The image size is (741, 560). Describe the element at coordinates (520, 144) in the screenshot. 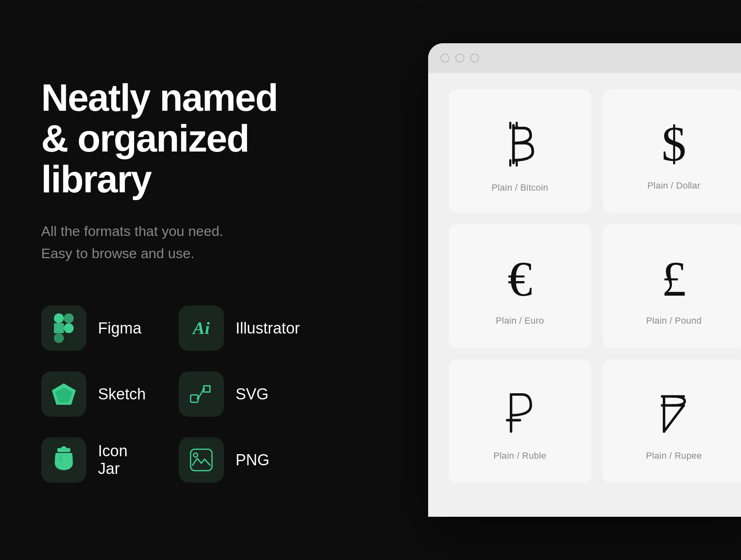

I see `bitcoin-symbol` at that location.